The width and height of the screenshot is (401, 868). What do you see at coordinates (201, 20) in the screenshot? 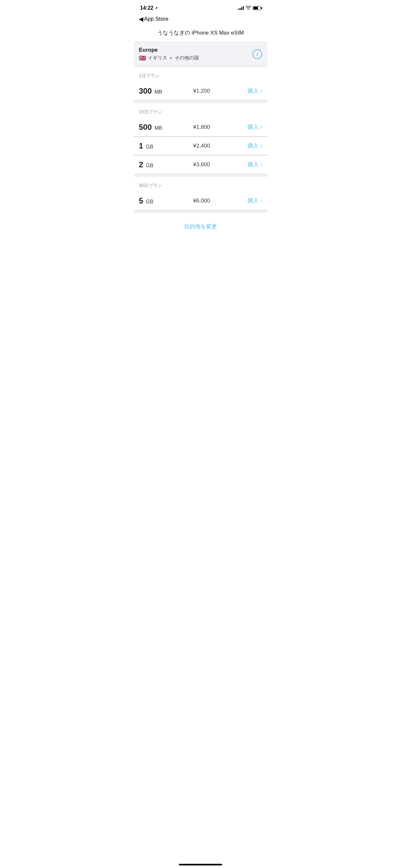
I see `nav-bar: ◀ App Store` at bounding box center [201, 20].